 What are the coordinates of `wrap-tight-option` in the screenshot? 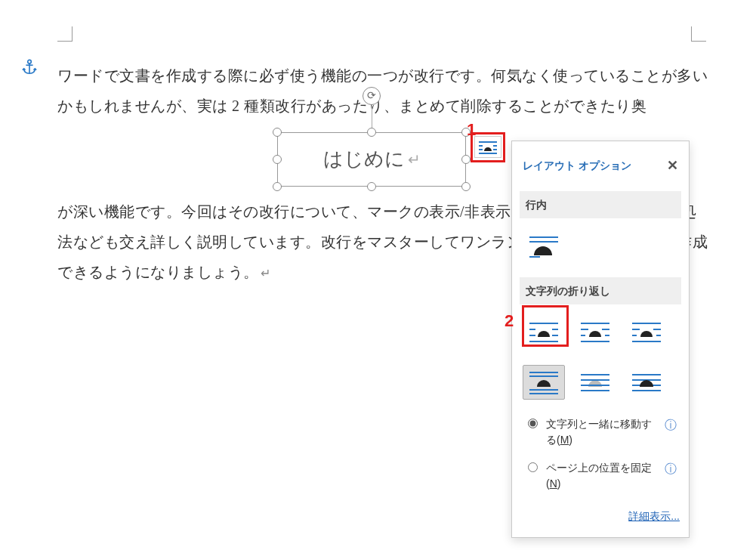 It's located at (595, 332).